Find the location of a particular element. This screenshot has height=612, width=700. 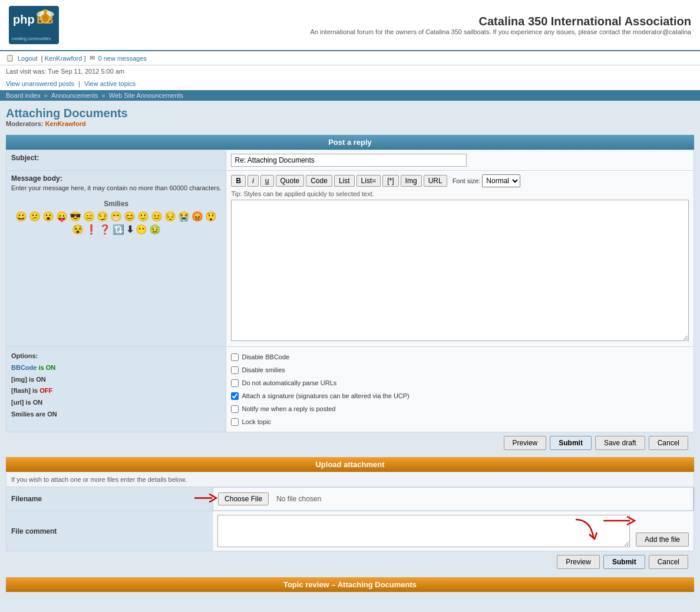

filename-label: Filename is located at coordinates (27, 499).